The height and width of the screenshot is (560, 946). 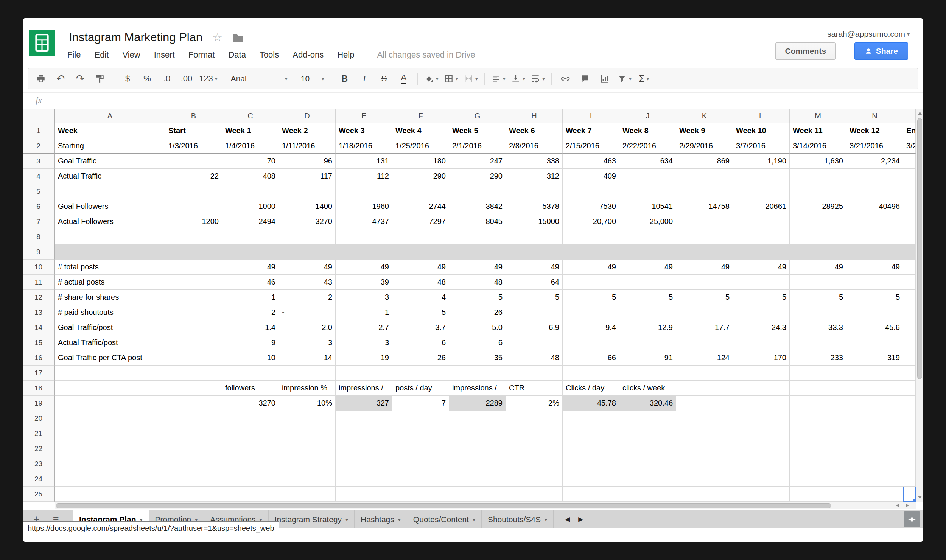 I want to click on cell: 2, so click(x=251, y=313).